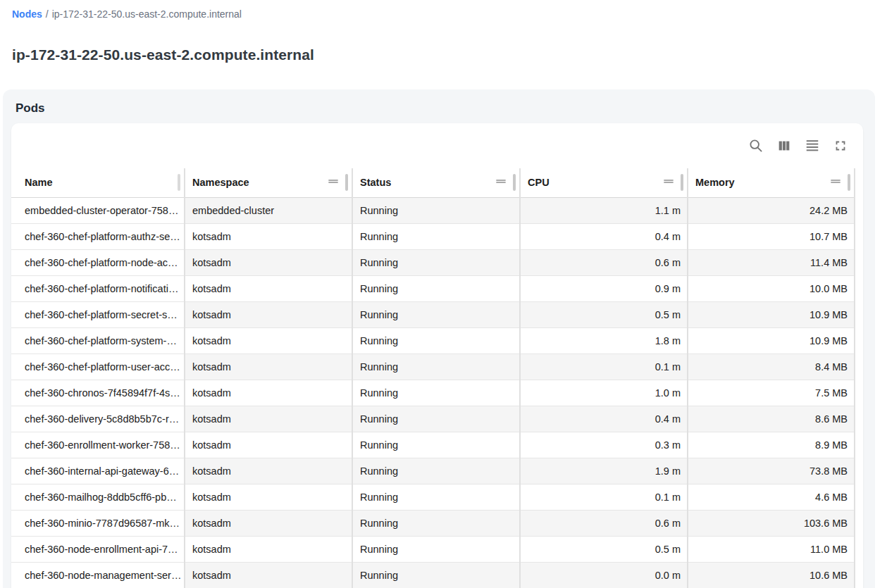 The image size is (887, 588). What do you see at coordinates (433, 470) in the screenshot?
I see `table-row: chef-360-internal-api-gateway-6… kotsadm…` at bounding box center [433, 470].